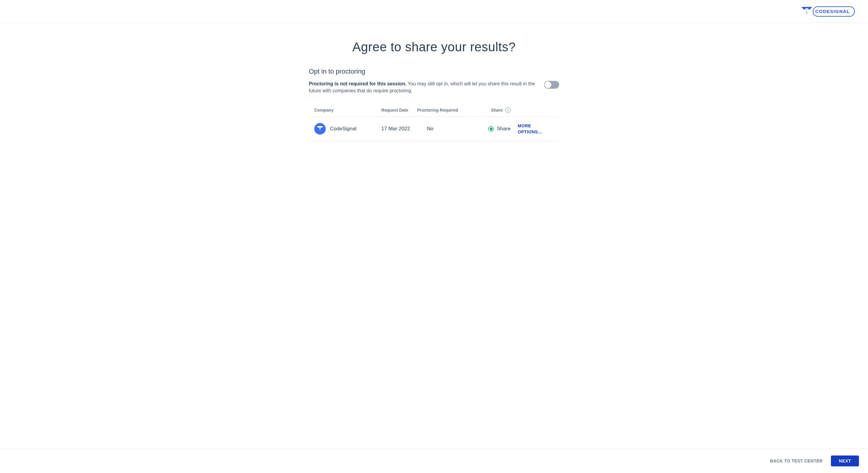  What do you see at coordinates (491, 129) in the screenshot?
I see `share-radio` at bounding box center [491, 129].